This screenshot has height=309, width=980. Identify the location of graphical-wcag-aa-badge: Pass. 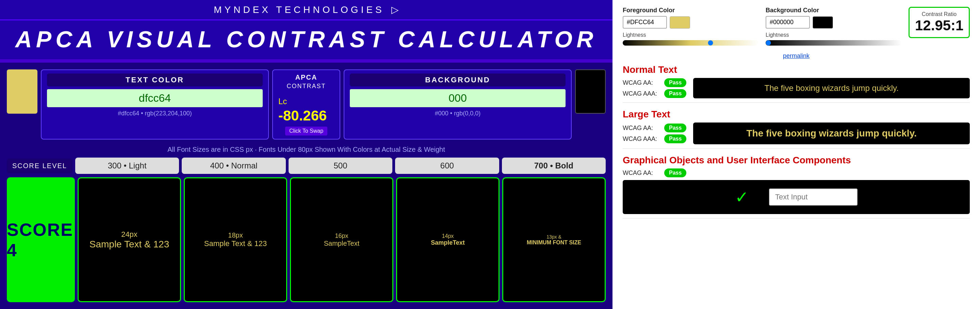
(675, 173).